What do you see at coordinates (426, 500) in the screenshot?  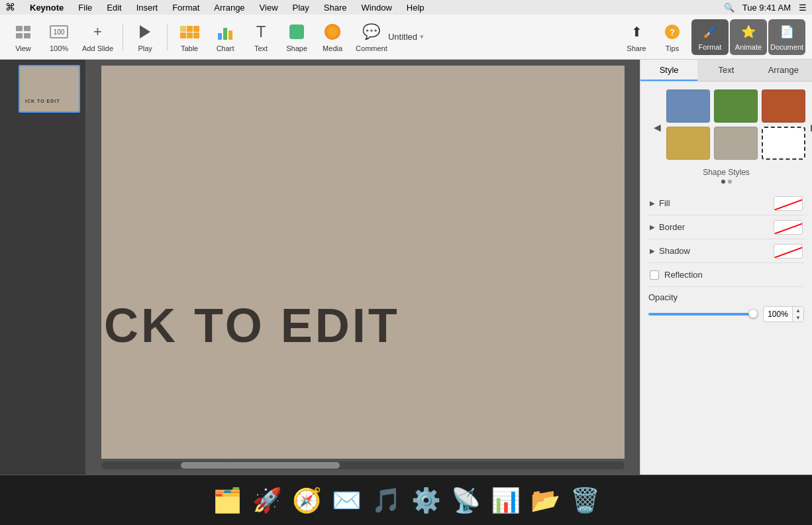 I see `dock-system-prefs: ⚙️` at bounding box center [426, 500].